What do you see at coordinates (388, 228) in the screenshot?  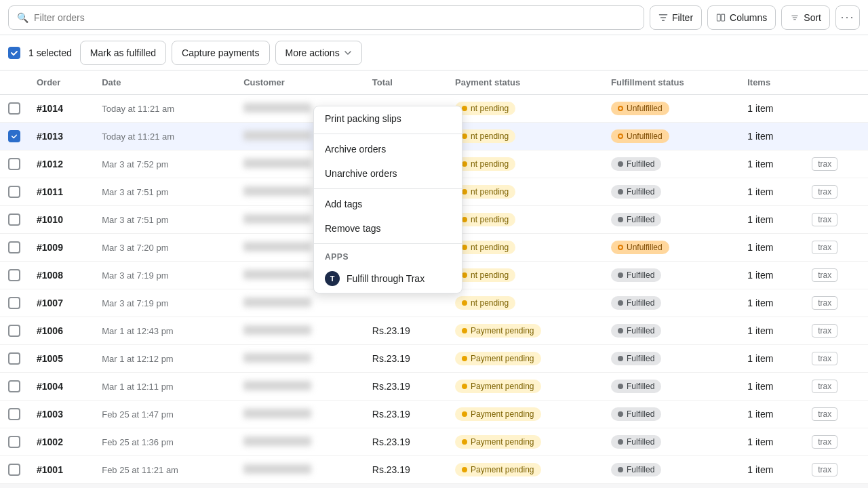 I see `remove-tags-item: Remove tags` at bounding box center [388, 228].